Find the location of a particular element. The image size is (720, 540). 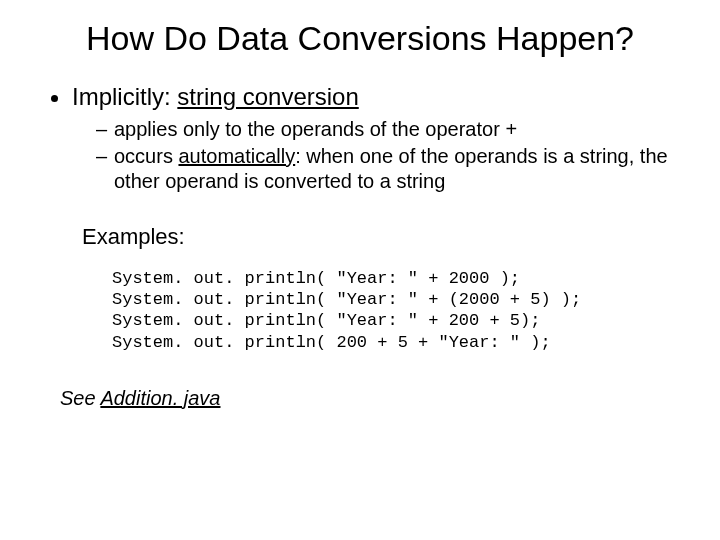

examples-label: Examples: is located at coordinates (386, 237).